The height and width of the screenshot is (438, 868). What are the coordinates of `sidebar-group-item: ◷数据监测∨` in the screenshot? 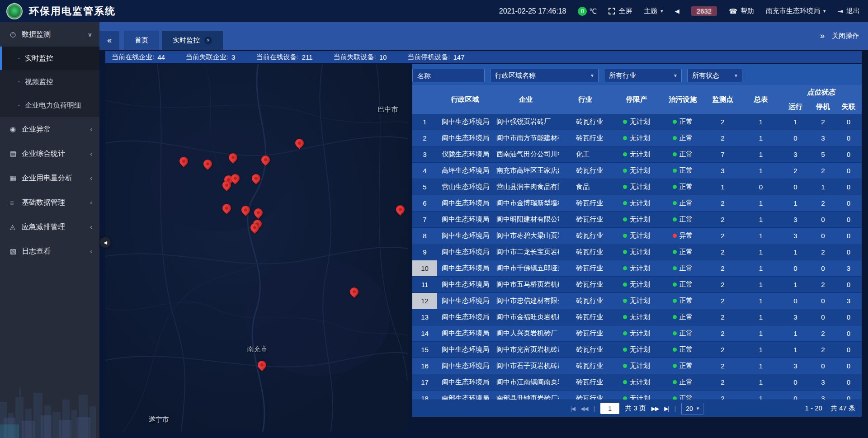 It's located at (50, 34).